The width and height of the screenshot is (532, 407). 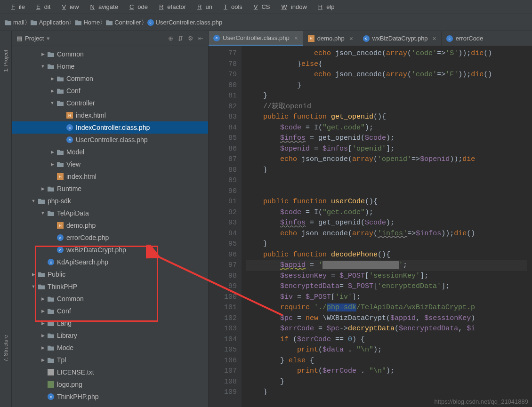 I want to click on code-line: require './php-sdk/TelApiData/wxBizDataC…, so click(x=387, y=308).